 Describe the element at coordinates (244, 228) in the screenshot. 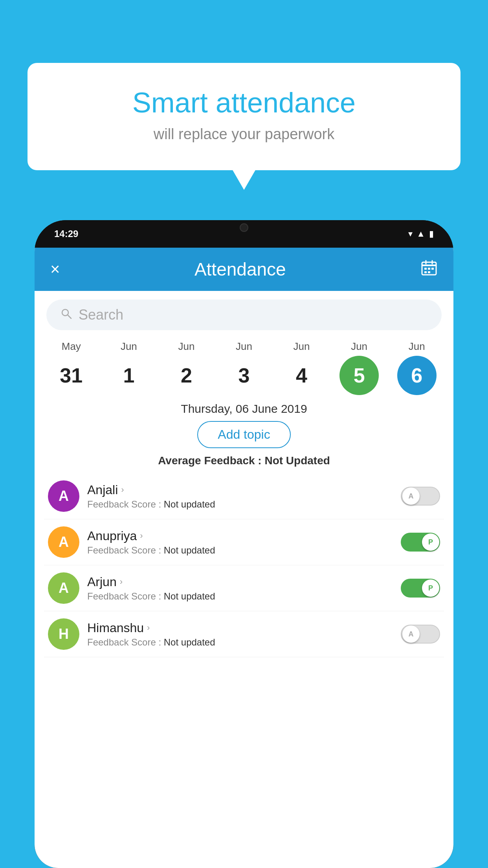

I see `front-camera` at that location.